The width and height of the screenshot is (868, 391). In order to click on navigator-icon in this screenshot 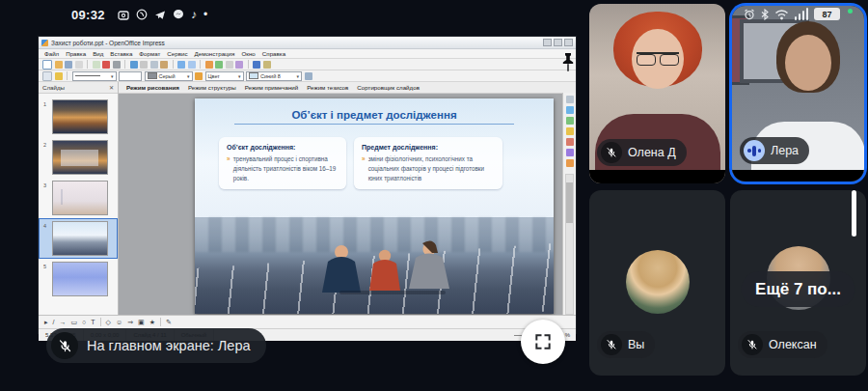, I will do `click(267, 65)`.